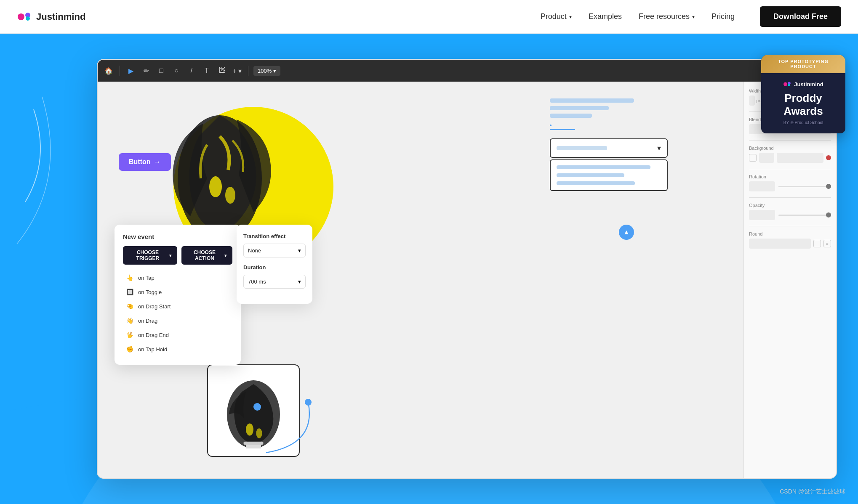 This screenshot has width=858, height=504. Describe the element at coordinates (178, 255) in the screenshot. I see `event-panel-buttons: CHOOSE TRIGGER ▾ CHOOSE ACTION ▾` at that location.